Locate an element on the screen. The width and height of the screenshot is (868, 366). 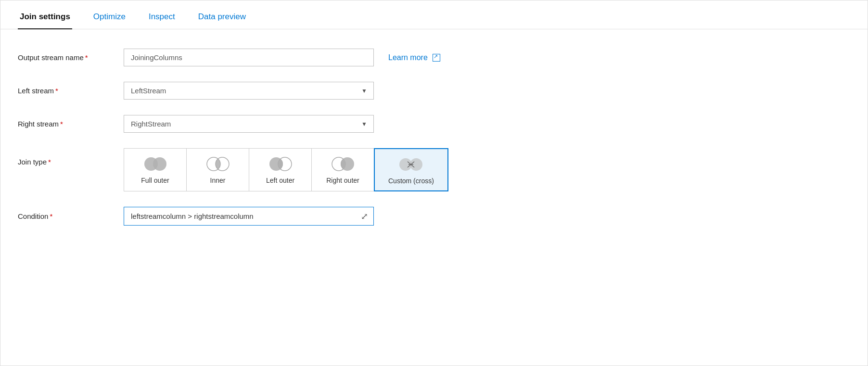
tab-data-preview: Data preview is located at coordinates (222, 17).